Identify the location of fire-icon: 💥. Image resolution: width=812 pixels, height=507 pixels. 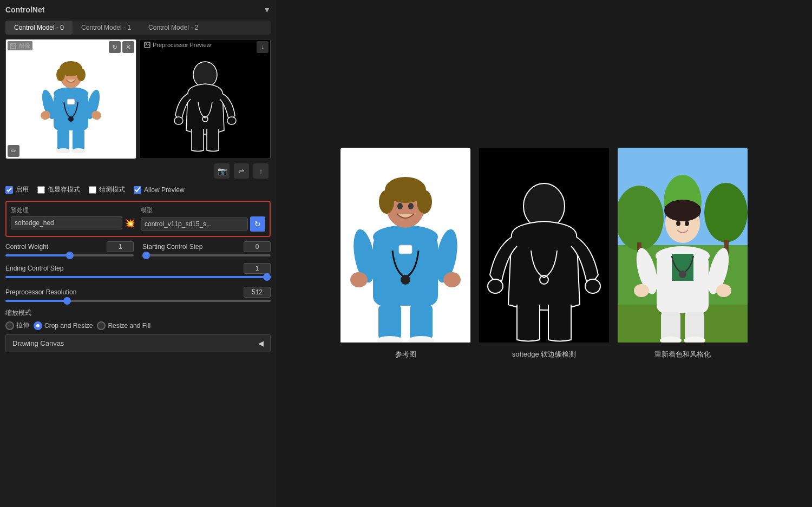
(130, 223).